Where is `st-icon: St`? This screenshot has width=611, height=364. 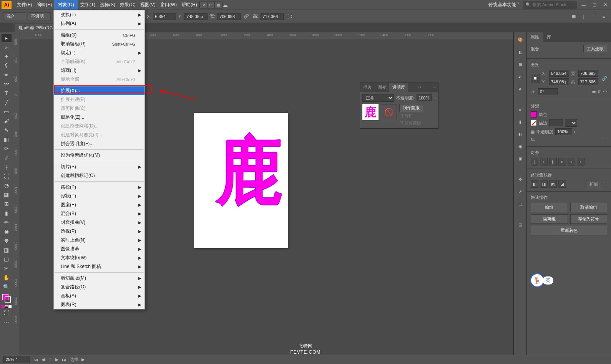
st-icon: St is located at coordinates (211, 5).